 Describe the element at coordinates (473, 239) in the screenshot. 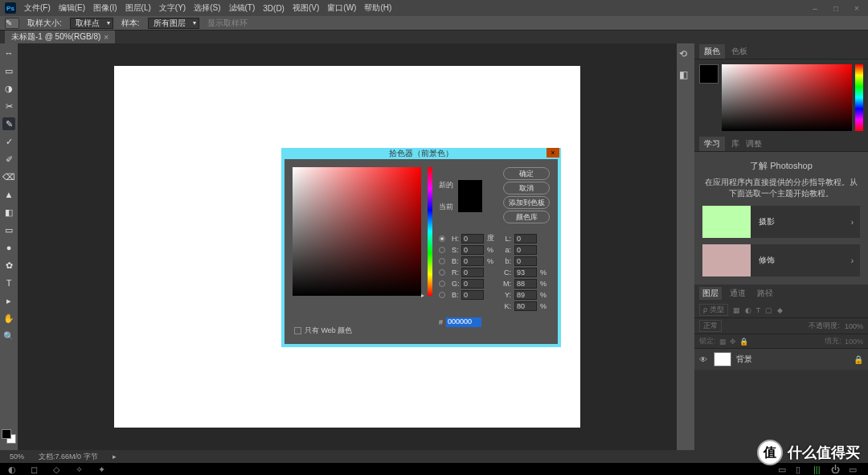

I see `h-input: 0` at that location.